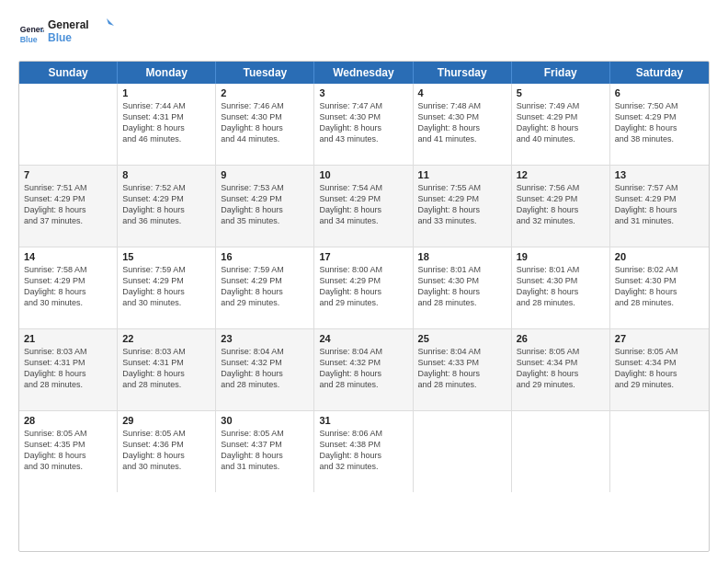  Describe the element at coordinates (68, 444) in the screenshot. I see `cell-info-line: Sunset: 4:35 PM` at that location.